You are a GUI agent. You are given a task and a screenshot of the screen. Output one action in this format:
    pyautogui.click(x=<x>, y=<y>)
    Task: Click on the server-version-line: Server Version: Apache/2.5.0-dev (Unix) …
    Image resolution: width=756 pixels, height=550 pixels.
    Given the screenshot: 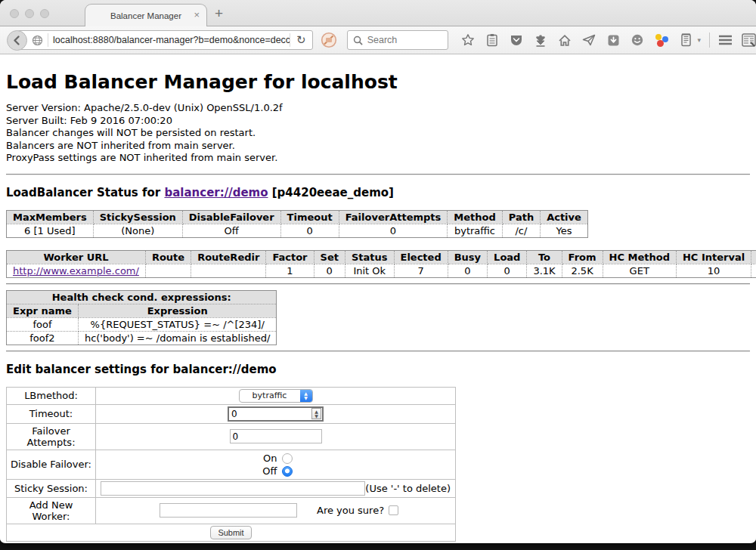 What is the action you would take?
    pyautogui.click(x=378, y=109)
    